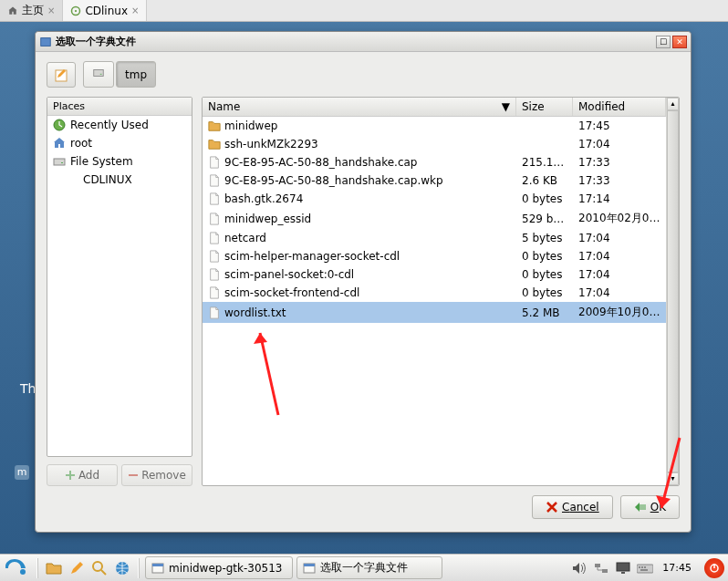 The width and height of the screenshot is (728, 581). Describe the element at coordinates (359, 181) in the screenshot. I see `file-name-cell: 9C-E8-95-AC-50-88_handshake.cap.wkp` at that location.